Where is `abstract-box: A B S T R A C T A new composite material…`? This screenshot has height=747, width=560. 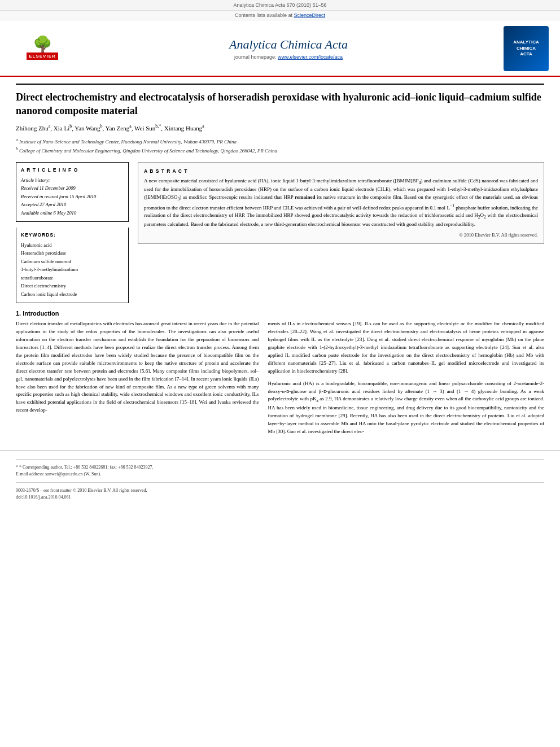 abstract-box: A B S T R A C T A new composite material… is located at coordinates (341, 203).